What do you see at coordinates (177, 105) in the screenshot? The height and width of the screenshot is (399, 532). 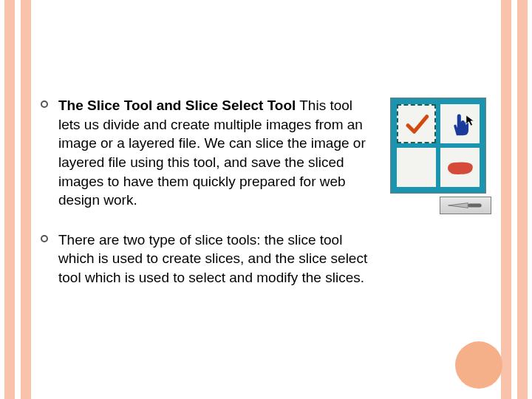 I see `bullet-title: The Slice Tool and Slice Select Tool` at bounding box center [177, 105].